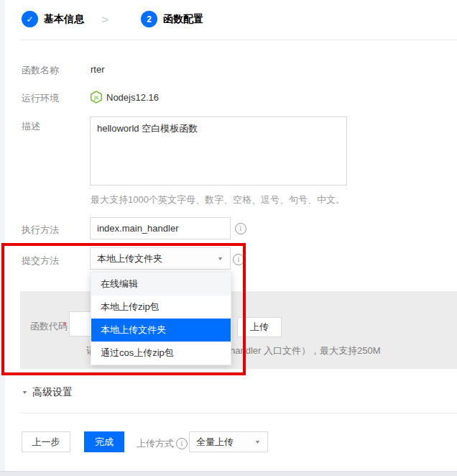 The height and width of the screenshot is (476, 457). I want to click on upload-mode-label: 上传方式, so click(155, 444).